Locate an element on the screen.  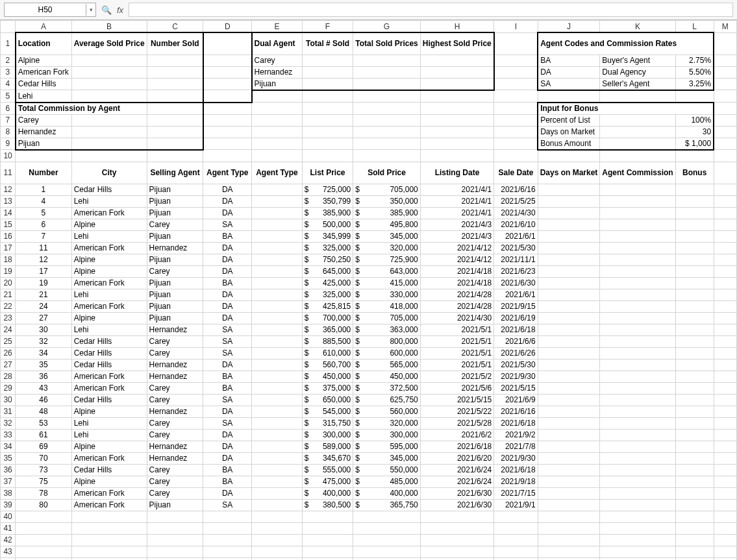
row-header-15: 15 is located at coordinates (8, 225).